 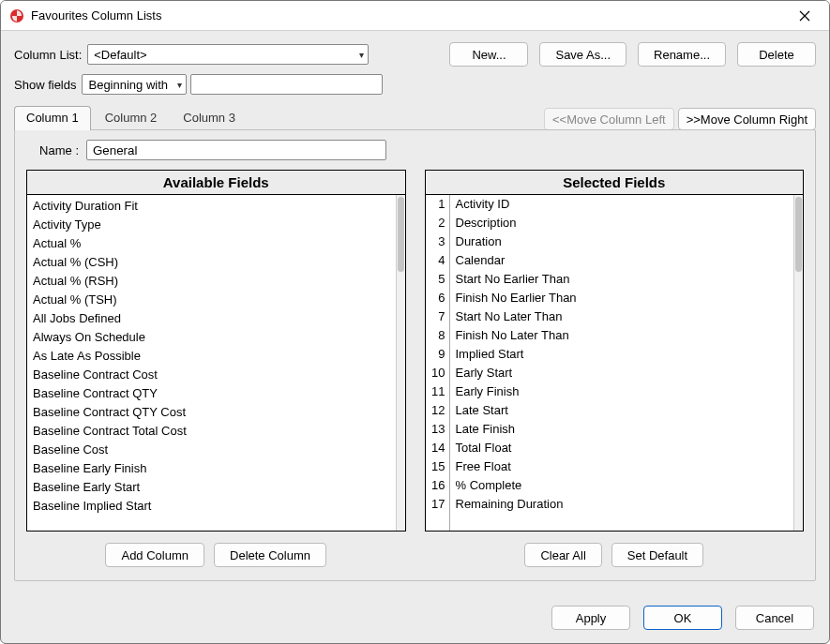 I want to click on row-number: 4, so click(x=435, y=261).